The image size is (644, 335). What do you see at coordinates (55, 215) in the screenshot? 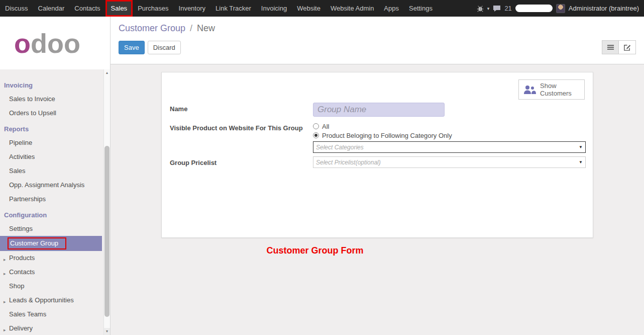
I see `sidebar-section-configuration: Configuration` at bounding box center [55, 215].